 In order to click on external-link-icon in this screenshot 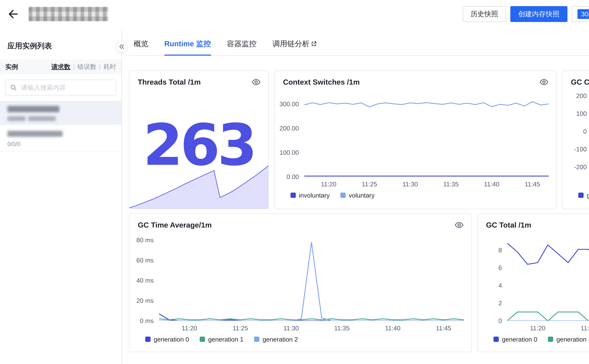, I will do `click(314, 44)`.